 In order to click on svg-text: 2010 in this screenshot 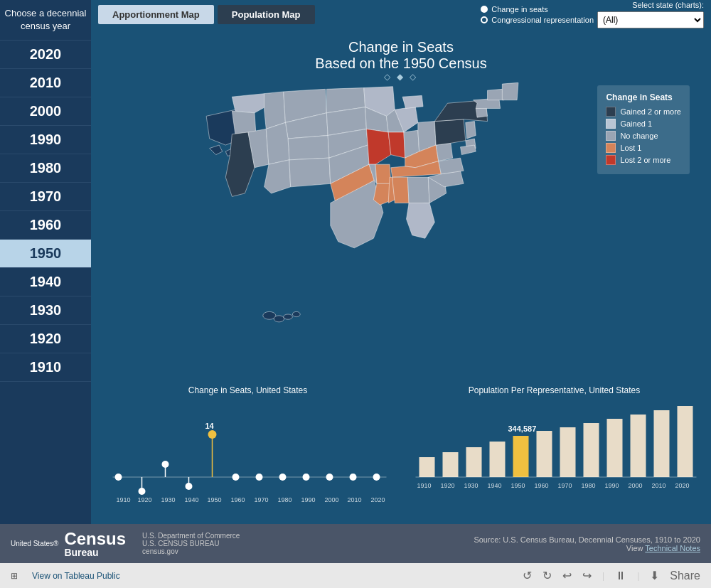, I will do `click(659, 486)`.